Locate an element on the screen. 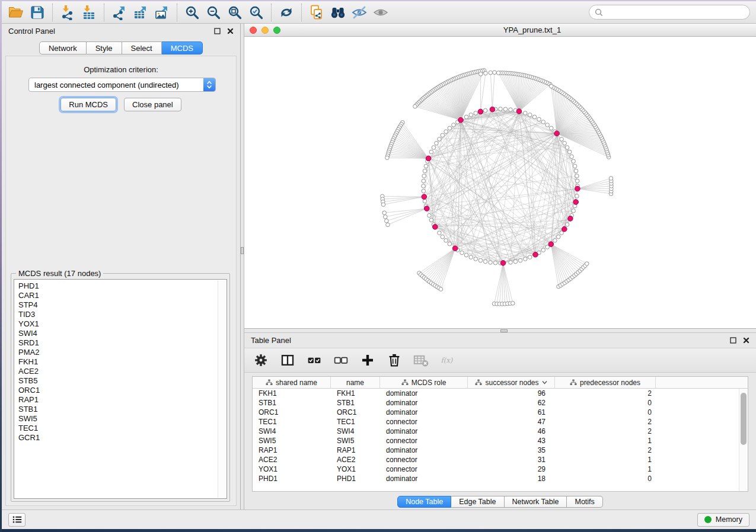 This screenshot has width=756, height=532. run-mcds-button: Run MCDS is located at coordinates (88, 104).